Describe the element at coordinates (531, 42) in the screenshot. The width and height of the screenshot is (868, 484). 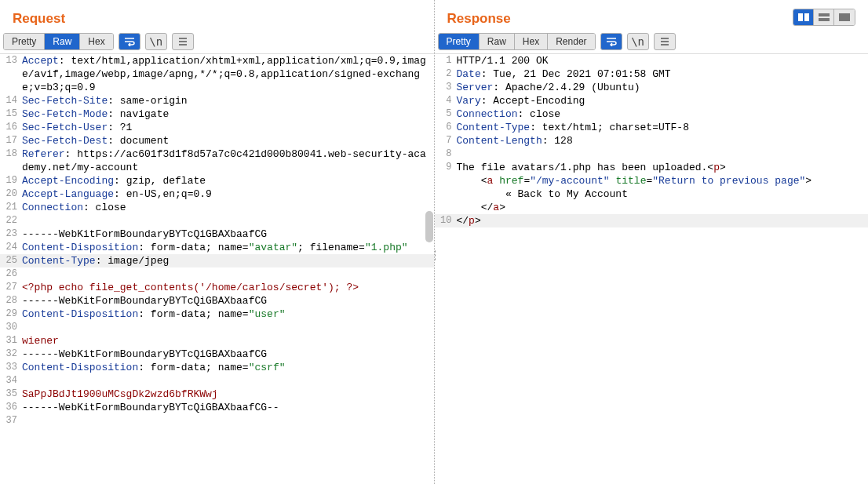
I see `response-tab-hex: Hex` at that location.